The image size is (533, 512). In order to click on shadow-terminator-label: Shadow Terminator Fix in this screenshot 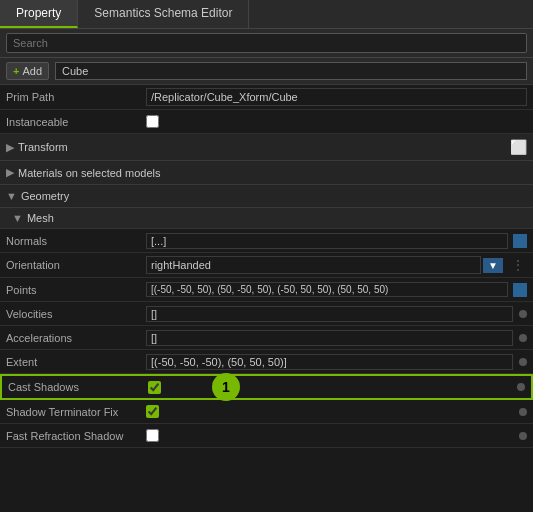, I will do `click(76, 412)`.